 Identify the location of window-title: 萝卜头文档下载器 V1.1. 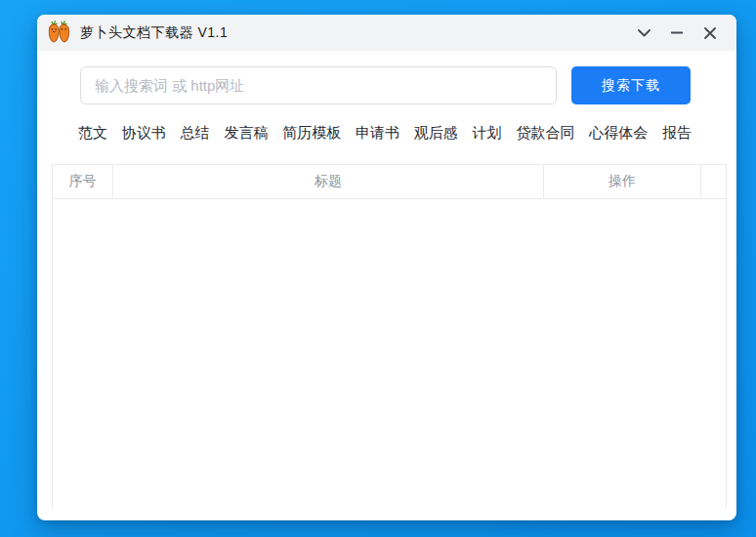
(154, 33).